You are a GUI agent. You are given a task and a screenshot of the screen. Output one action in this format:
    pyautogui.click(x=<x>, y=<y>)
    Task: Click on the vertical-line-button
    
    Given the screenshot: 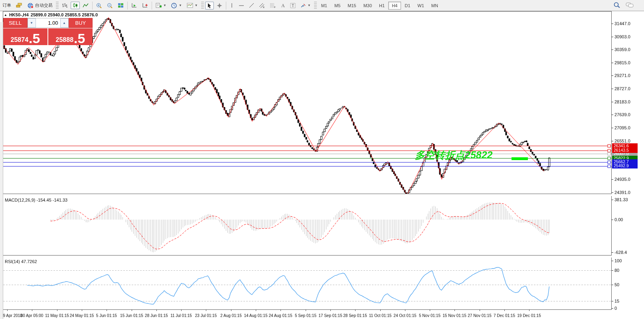 What is the action you would take?
    pyautogui.click(x=232, y=6)
    